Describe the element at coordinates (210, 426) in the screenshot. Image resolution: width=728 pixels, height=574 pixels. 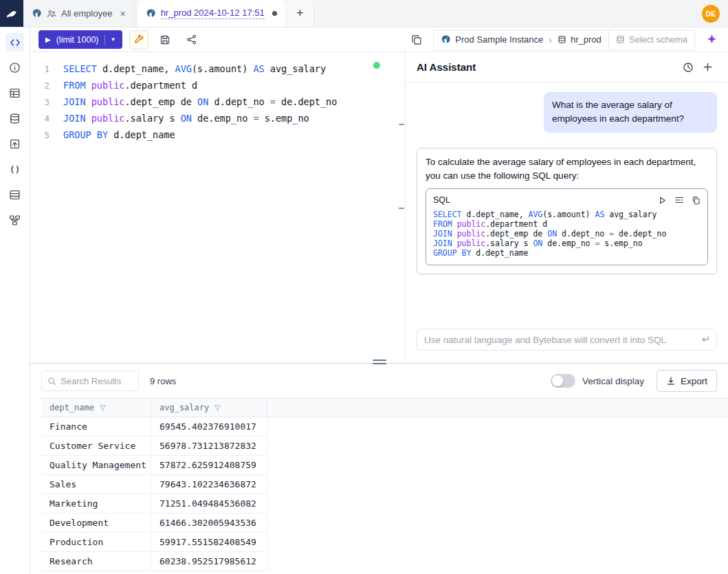
I see `cell-avg-salary: 69545.402376910017` at that location.